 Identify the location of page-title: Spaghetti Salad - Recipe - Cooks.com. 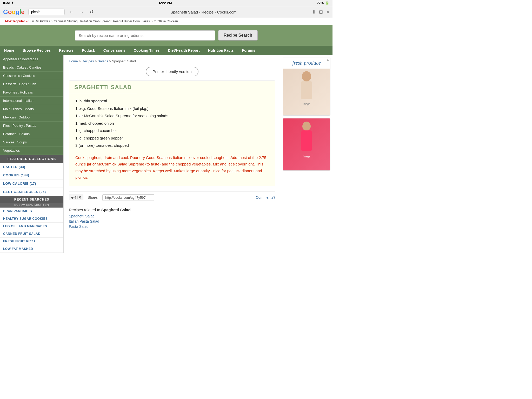
(204, 12).